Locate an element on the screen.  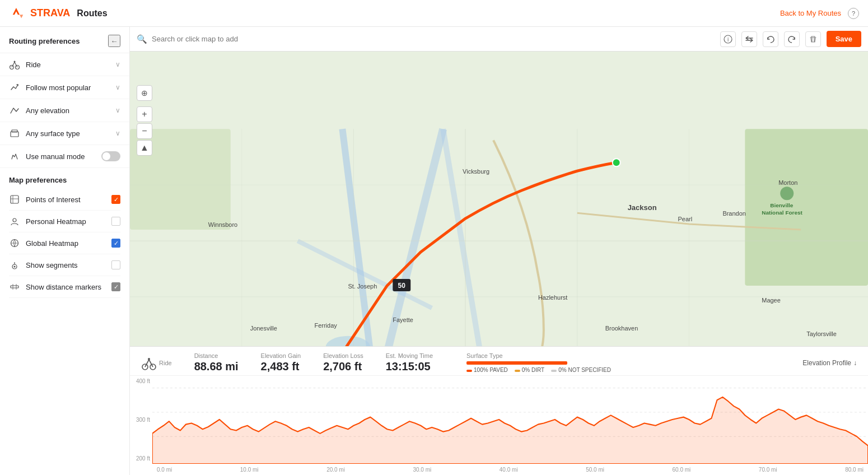
svg-text: Jonesville is located at coordinates (264, 328).